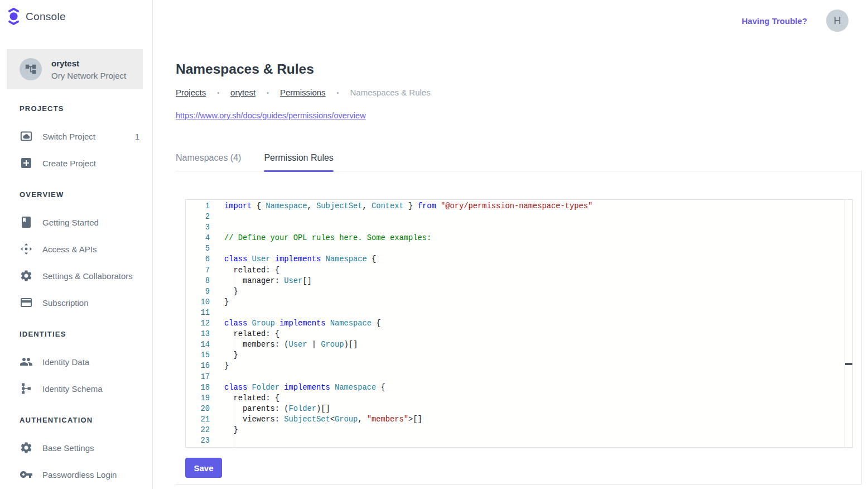 The image size is (868, 489). I want to click on sidebar-item-label: Create Project, so click(69, 163).